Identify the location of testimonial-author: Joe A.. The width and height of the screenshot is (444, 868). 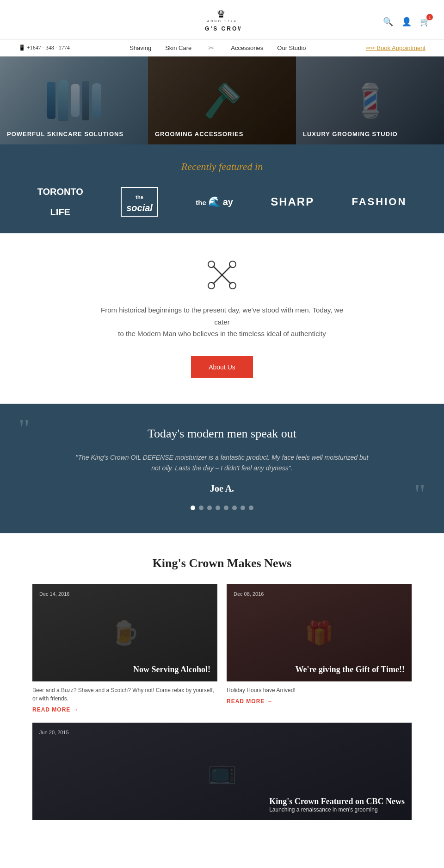
(222, 489).